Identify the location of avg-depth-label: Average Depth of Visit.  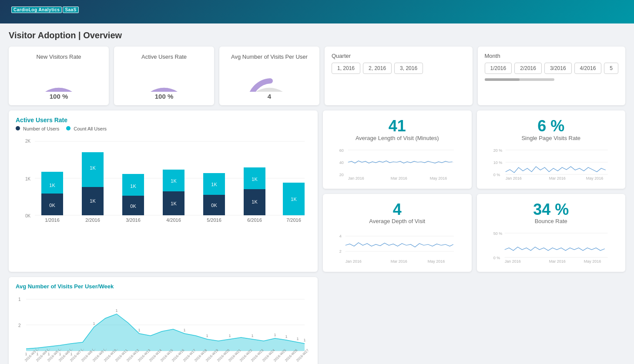
(397, 221).